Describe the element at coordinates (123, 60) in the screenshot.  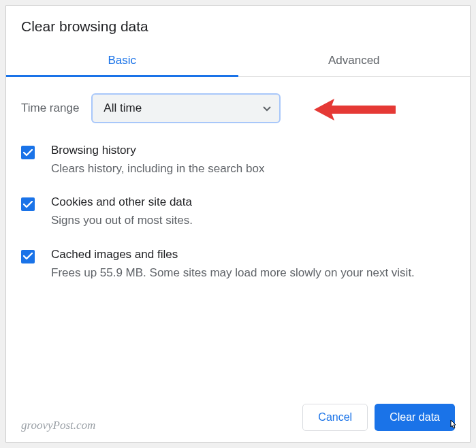
I see `tab-basic: Basic` at that location.